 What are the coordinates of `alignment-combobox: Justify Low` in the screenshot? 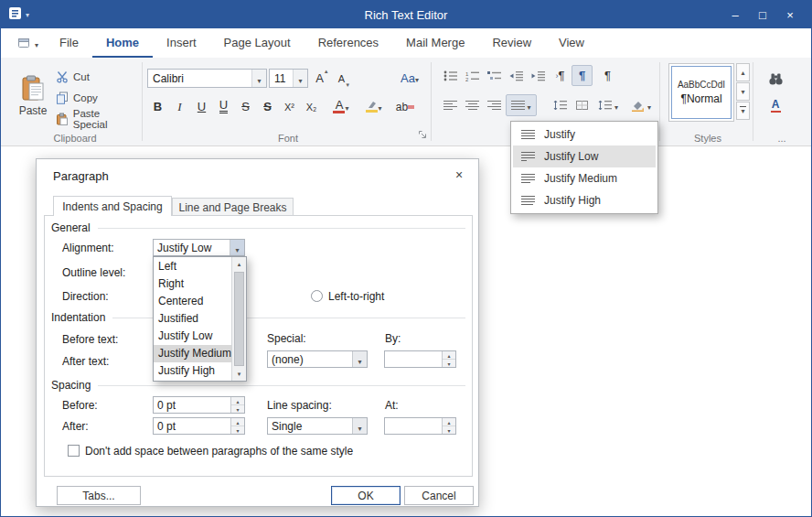 It's located at (199, 247).